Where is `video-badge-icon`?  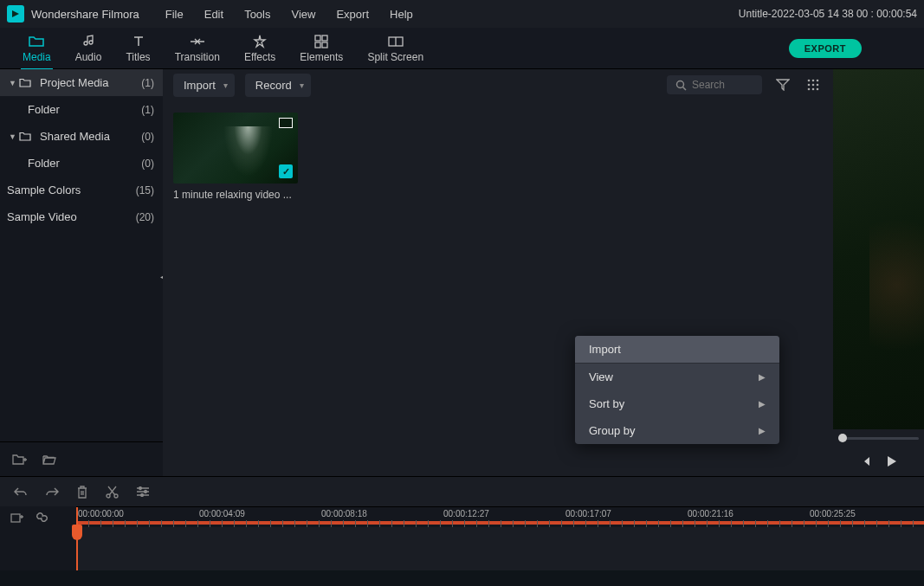 video-badge-icon is located at coordinates (286, 123).